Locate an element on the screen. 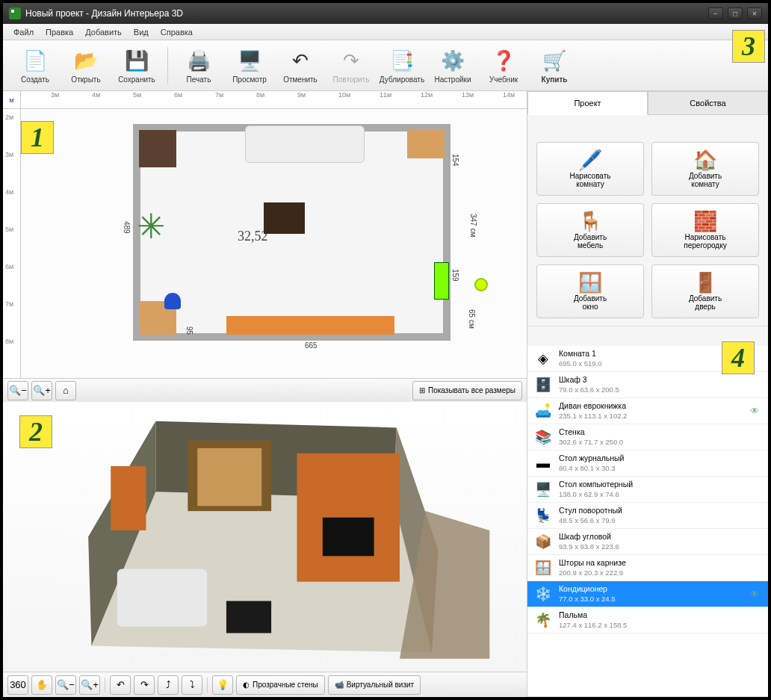 Image resolution: width=771 pixels, height=700 pixels. object-item: 🌴Пальма127.4 x 116.2 x 158.5 is located at coordinates (648, 620).